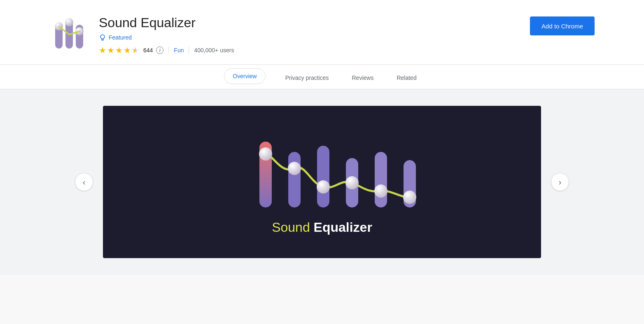 The width and height of the screenshot is (644, 324). Describe the element at coordinates (363, 78) in the screenshot. I see `tab-reviews: Reviews` at that location.